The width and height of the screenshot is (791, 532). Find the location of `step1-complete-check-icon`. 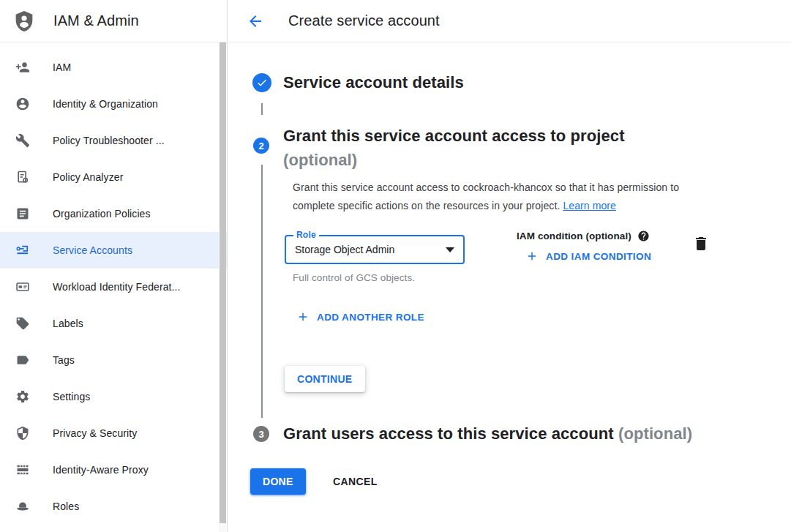

step1-complete-check-icon is located at coordinates (262, 83).